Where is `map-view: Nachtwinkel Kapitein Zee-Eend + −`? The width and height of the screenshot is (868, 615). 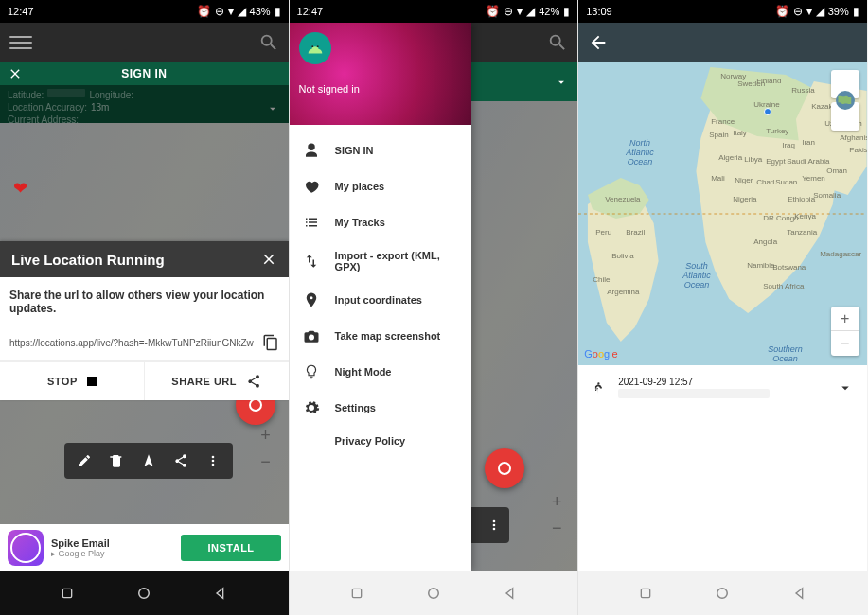
map-view: Nachtwinkel Kapitein Zee-Eend + − is located at coordinates (524, 337).